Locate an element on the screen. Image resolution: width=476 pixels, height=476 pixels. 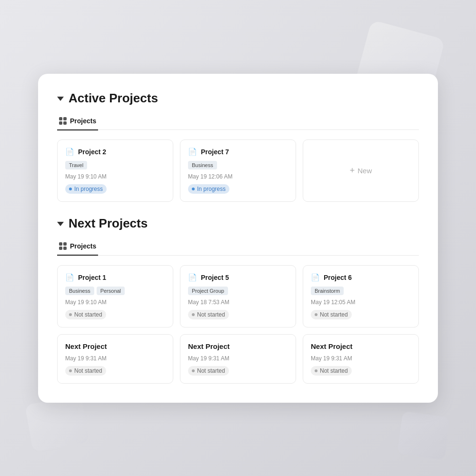
next-projects-tab: Projects is located at coordinates (78, 247).